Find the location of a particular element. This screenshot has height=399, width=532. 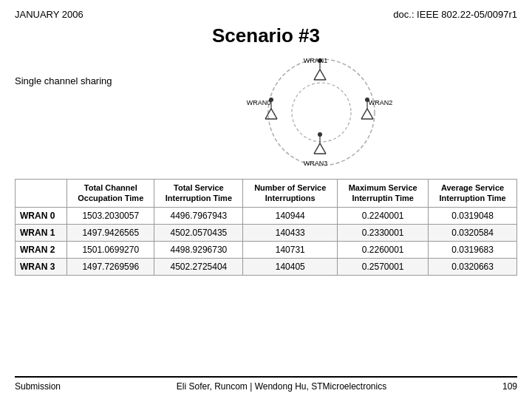

col-header-avg-interruption: Average ServiceInterruption Time is located at coordinates (473, 194).